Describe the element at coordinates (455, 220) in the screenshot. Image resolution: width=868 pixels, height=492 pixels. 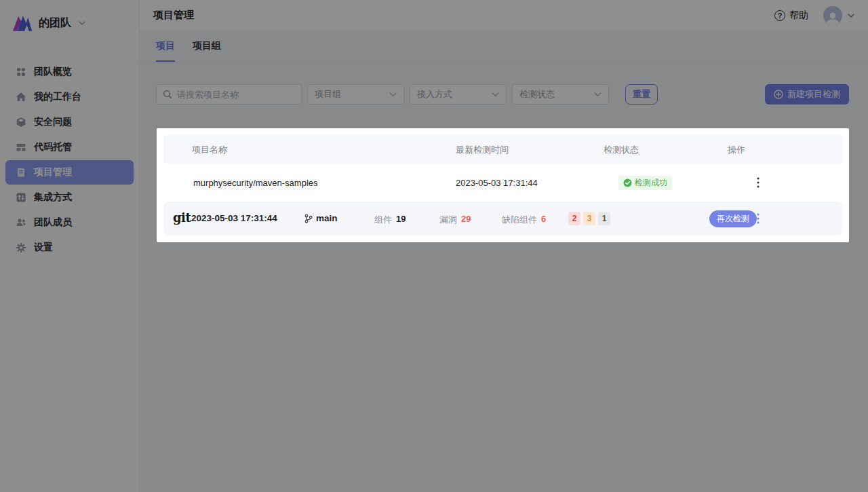
I see `vulnerabilities-stat: 漏洞 29` at that location.